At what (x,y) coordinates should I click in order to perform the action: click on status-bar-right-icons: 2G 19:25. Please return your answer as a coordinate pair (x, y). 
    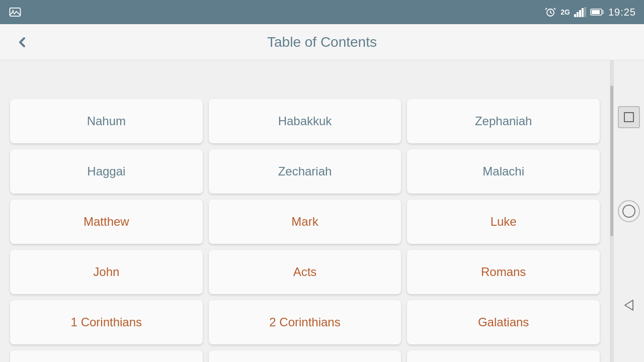
    Looking at the image, I should click on (590, 12).